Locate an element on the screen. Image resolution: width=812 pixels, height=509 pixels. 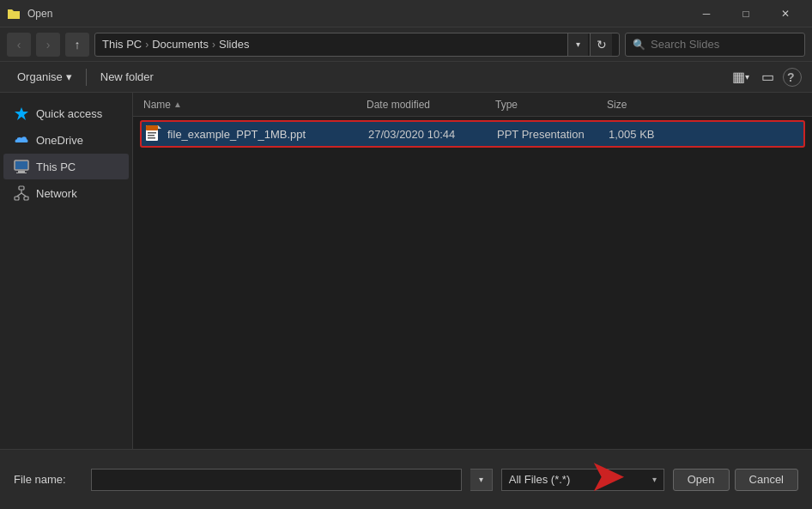
file-type-cell: PPT Presentation is located at coordinates (553, 134).